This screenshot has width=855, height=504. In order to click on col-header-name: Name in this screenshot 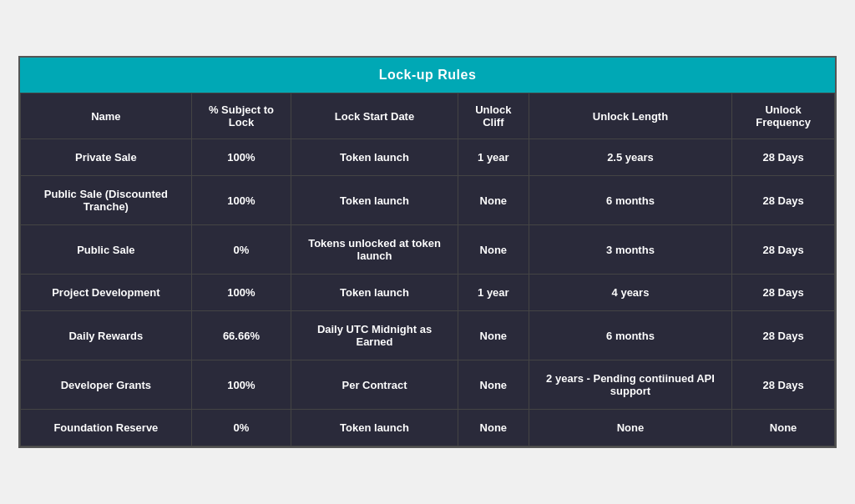, I will do `click(107, 117)`.